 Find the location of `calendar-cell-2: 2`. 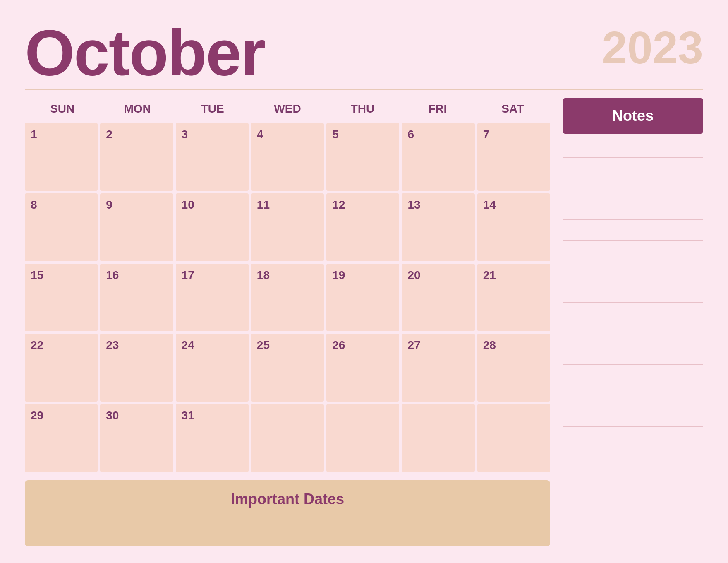

calendar-cell-2: 2 is located at coordinates (136, 157).